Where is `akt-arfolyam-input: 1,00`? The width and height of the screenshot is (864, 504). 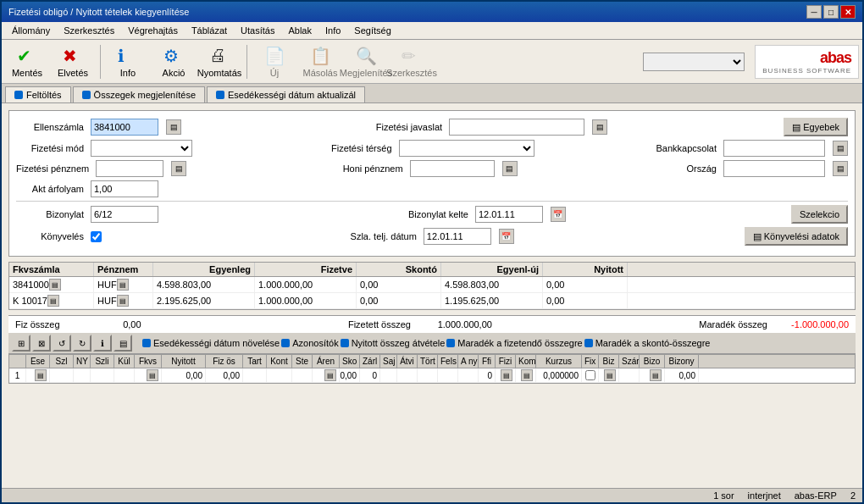
akt-arfolyam-input: 1,00 is located at coordinates (125, 189).